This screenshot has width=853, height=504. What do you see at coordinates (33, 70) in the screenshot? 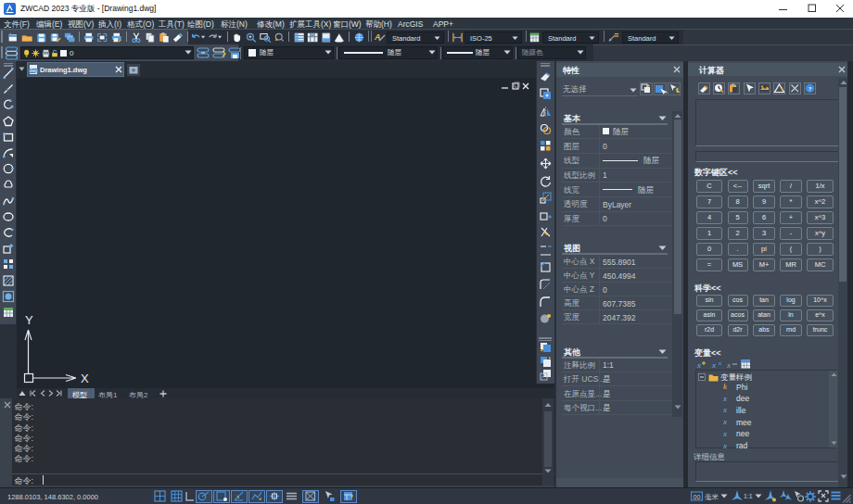
I see `svg-text: dwg` at bounding box center [33, 70].